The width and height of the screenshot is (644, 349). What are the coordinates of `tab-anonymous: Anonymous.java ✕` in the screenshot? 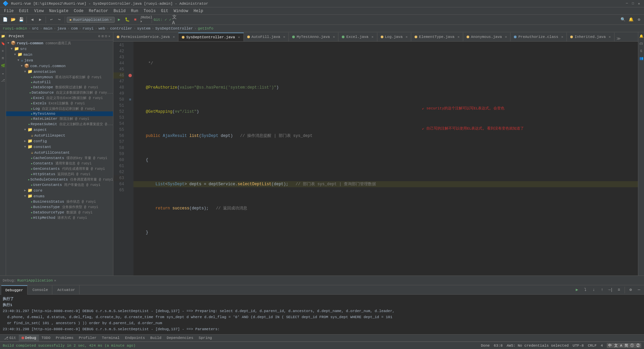 It's located at (487, 37).